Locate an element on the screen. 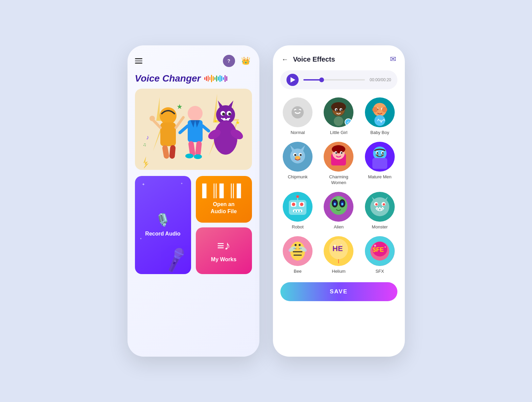 The width and height of the screenshot is (532, 402). robot-label: Robot is located at coordinates (298, 227).